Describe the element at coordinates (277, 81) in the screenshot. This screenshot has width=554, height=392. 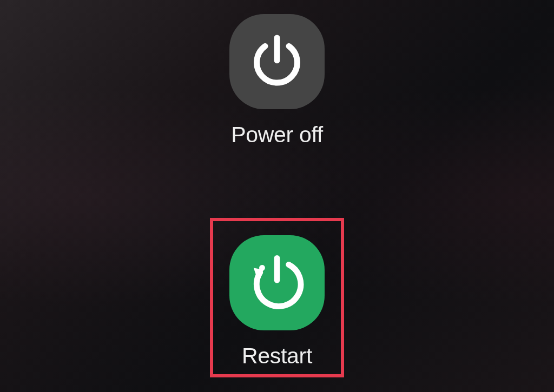
I see `power-off-option: Power off` at that location.